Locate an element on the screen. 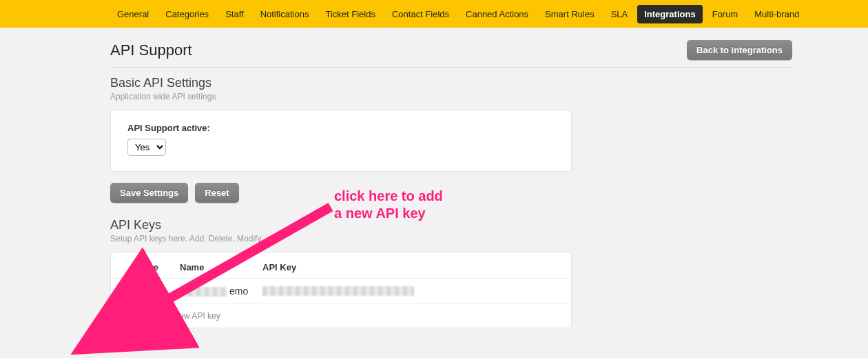  reset-button: Reset is located at coordinates (216, 193).